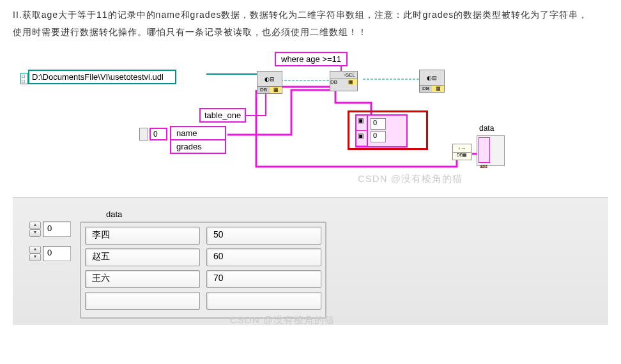 This screenshot has width=621, height=364. What do you see at coordinates (203, 270) in the screenshot?
I see `data-grid: 李四 50 赵五 60 王六 70` at bounding box center [203, 270].